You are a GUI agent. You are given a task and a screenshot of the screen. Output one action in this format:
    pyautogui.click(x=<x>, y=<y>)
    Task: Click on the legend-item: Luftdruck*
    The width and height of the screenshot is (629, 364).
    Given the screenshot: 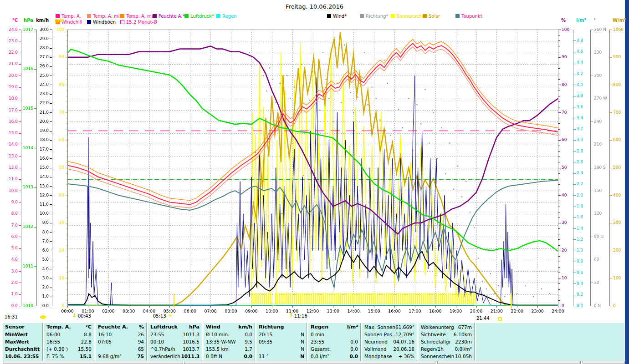 What is the action you would take?
    pyautogui.click(x=199, y=16)
    